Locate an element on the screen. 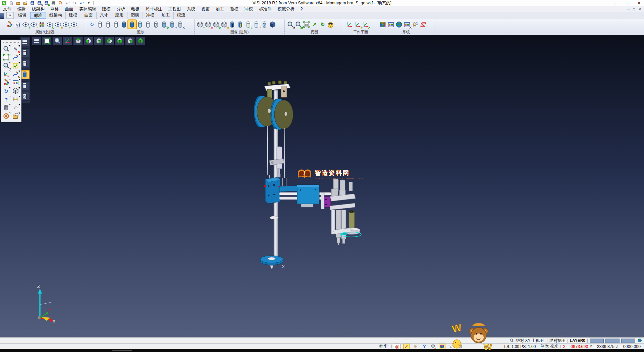 The height and width of the screenshot is (352, 644). shaded-mode-icon is located at coordinates (442, 347).